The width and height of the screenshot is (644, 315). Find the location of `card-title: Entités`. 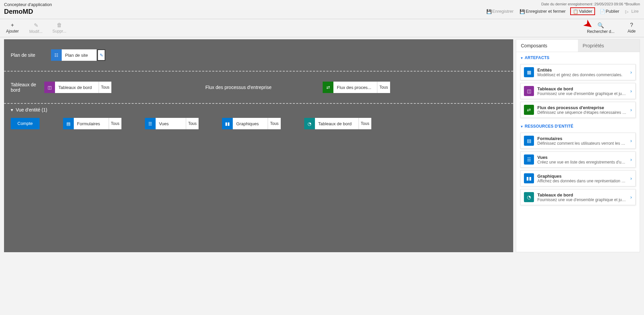

card-title: Entités is located at coordinates (582, 70).